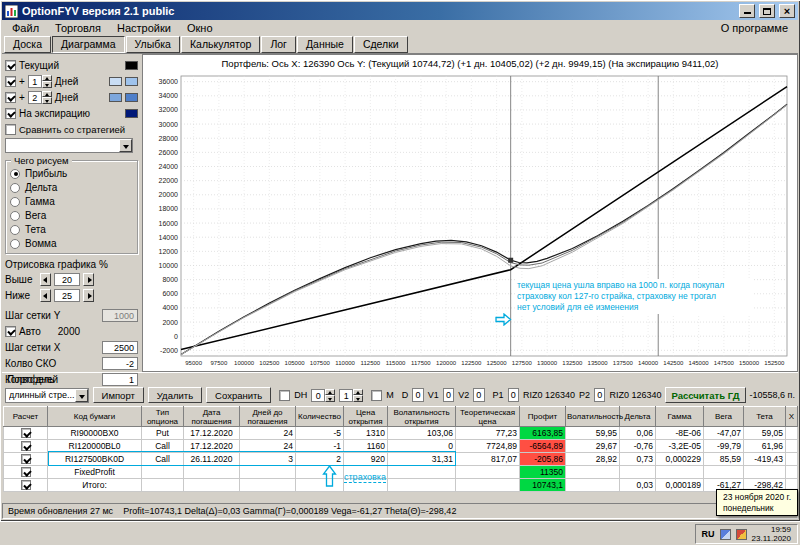  What do you see at coordinates (26, 28) in the screenshot?
I see `menu-file: Файл` at bounding box center [26, 28].